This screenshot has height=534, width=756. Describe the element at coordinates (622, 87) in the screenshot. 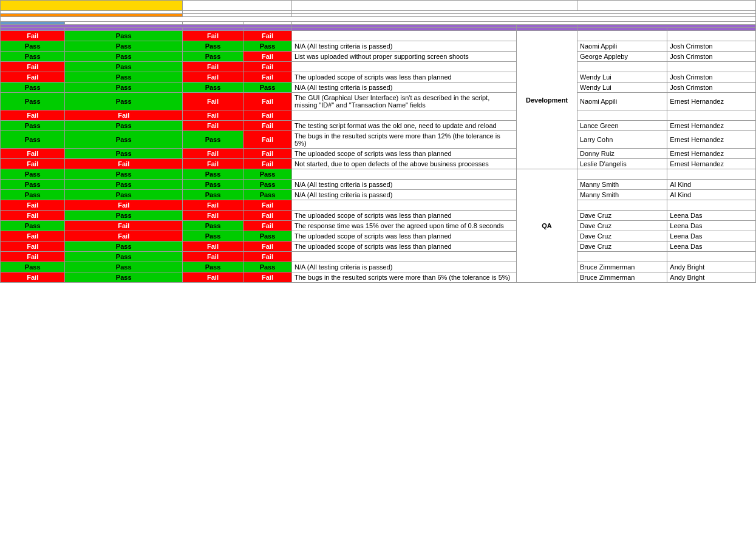

I see `developer-cell: Wendy Lui` at that location.